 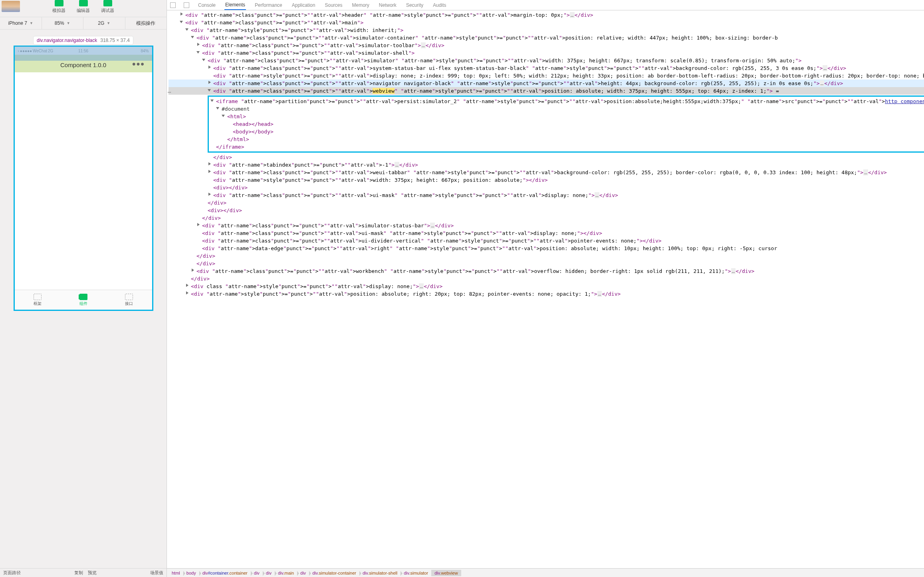 What do you see at coordinates (567, 109) in the screenshot?
I see `dom-node: #document` at bounding box center [567, 109].